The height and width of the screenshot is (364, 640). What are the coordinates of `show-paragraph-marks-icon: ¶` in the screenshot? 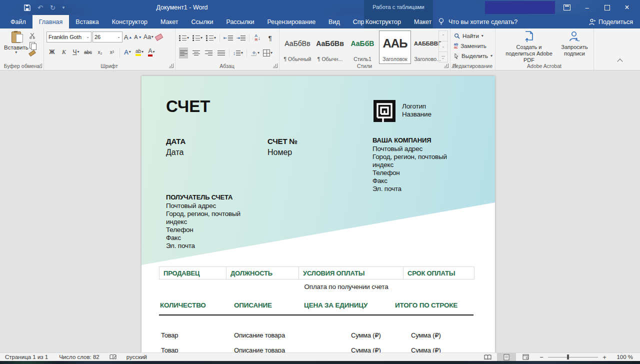 It's located at (270, 38).